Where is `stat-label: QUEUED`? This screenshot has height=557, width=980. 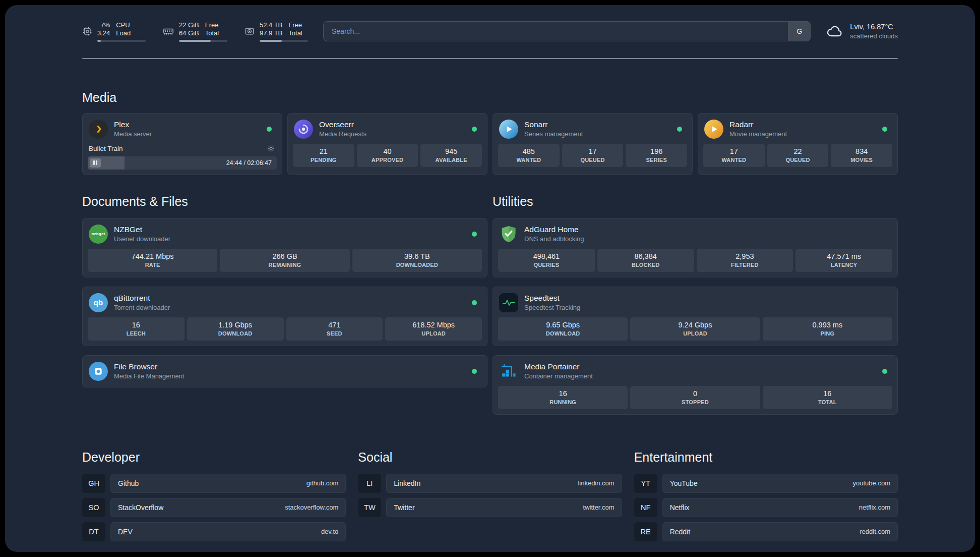 stat-label: QUEUED is located at coordinates (593, 160).